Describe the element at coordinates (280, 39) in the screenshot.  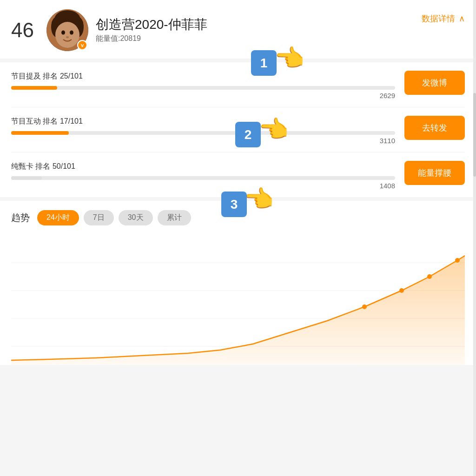
I see `energy-value: 能量值:20819` at that location.